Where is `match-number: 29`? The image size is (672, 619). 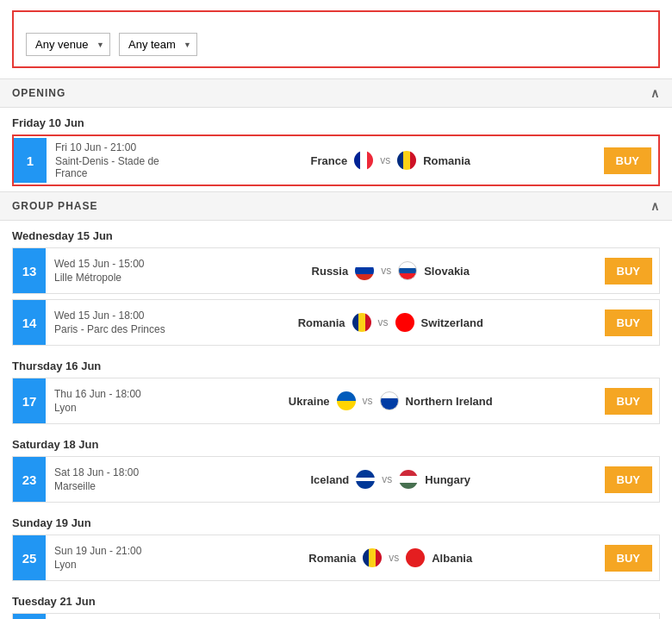
match-number: 29 is located at coordinates (29, 616).